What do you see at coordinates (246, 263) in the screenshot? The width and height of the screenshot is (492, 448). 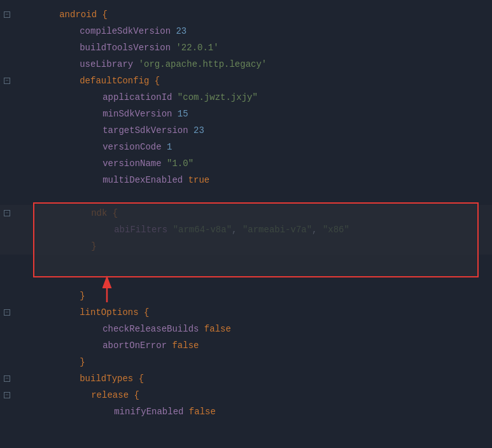 I see `code-line` at bounding box center [246, 263].